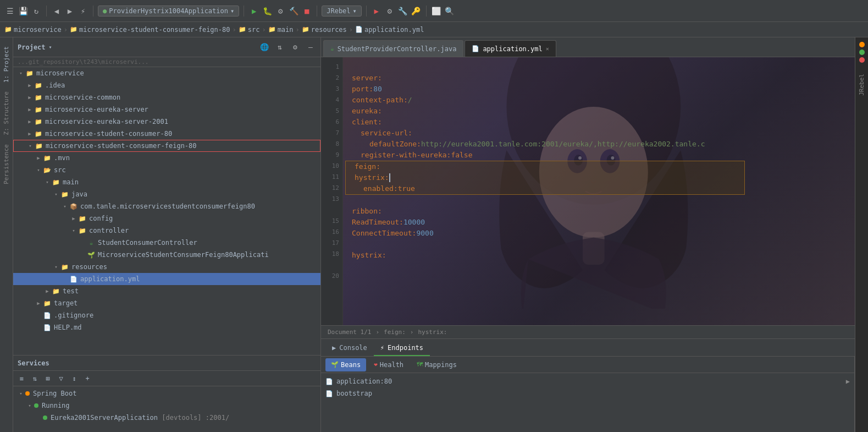  I want to click on sidebar-tab-project: 1: Project, so click(7, 64).